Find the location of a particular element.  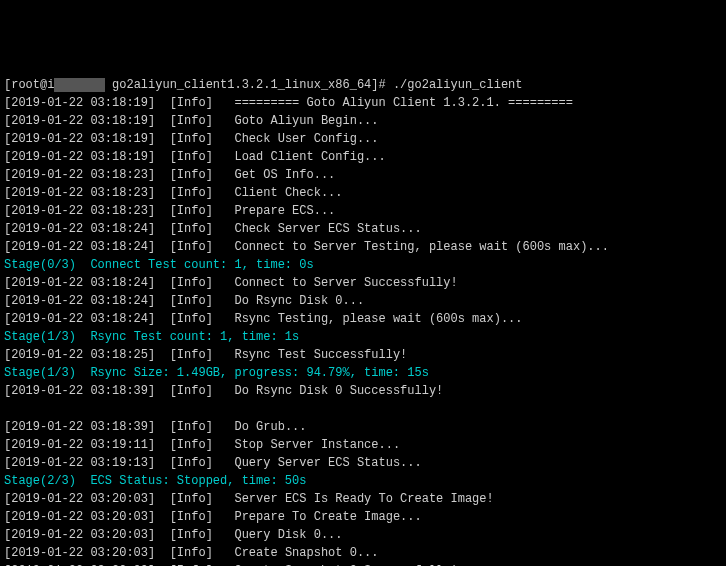

log-line: [2019-01-22 03:18:24] [Info] Rsync Testi… is located at coordinates (363, 319).